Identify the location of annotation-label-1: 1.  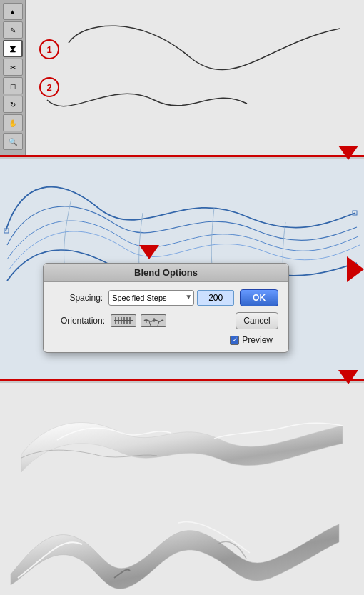
(49, 50).